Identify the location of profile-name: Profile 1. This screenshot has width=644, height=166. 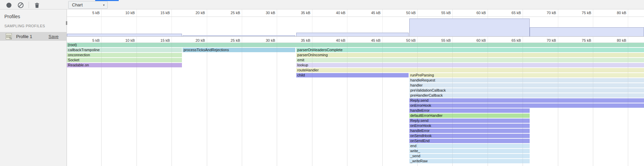
(24, 36).